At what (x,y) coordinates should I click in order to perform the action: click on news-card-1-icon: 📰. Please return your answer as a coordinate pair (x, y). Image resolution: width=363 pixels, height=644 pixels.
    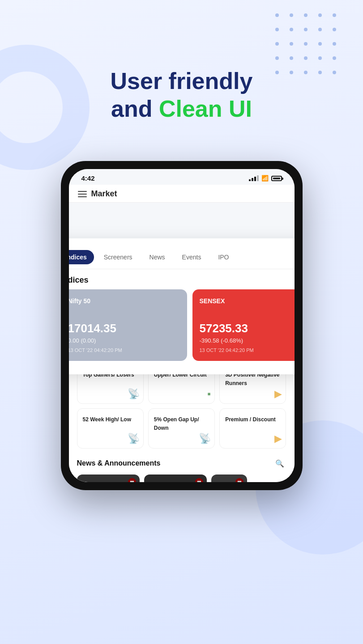
    Looking at the image, I should click on (132, 480).